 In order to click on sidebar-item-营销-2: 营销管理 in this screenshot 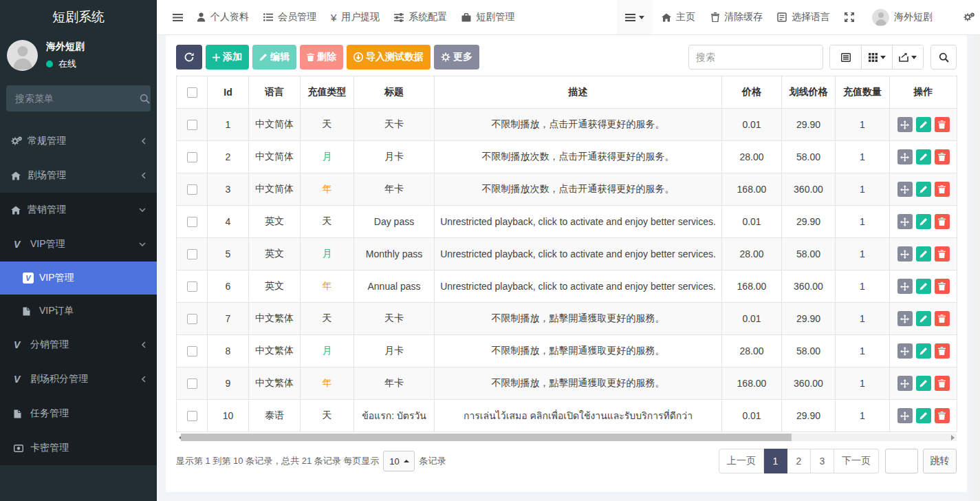, I will do `click(78, 210)`.